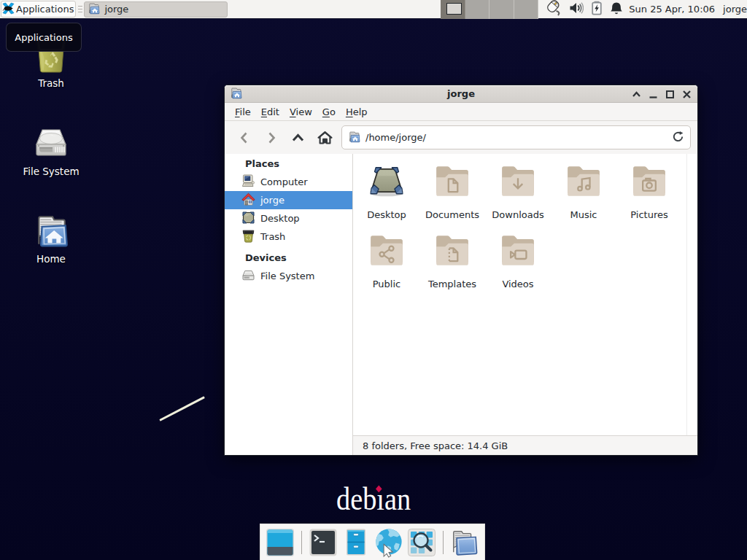  What do you see at coordinates (597, 9) in the screenshot?
I see `battery-charging-icon` at bounding box center [597, 9].